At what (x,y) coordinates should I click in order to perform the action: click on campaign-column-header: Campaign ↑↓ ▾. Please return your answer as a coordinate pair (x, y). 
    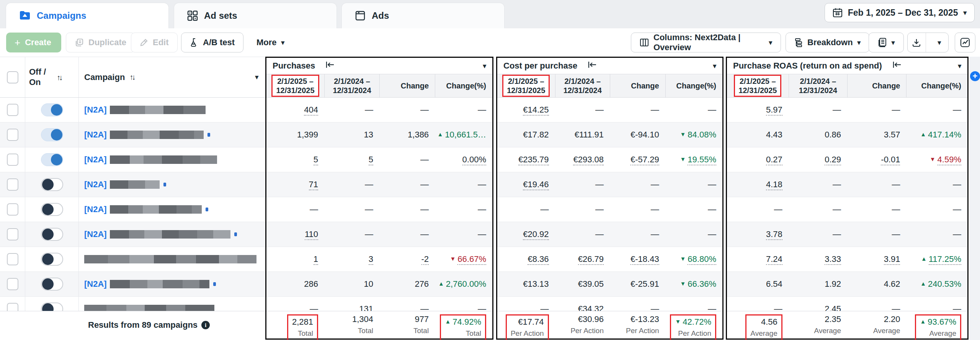
    Looking at the image, I should click on (172, 77).